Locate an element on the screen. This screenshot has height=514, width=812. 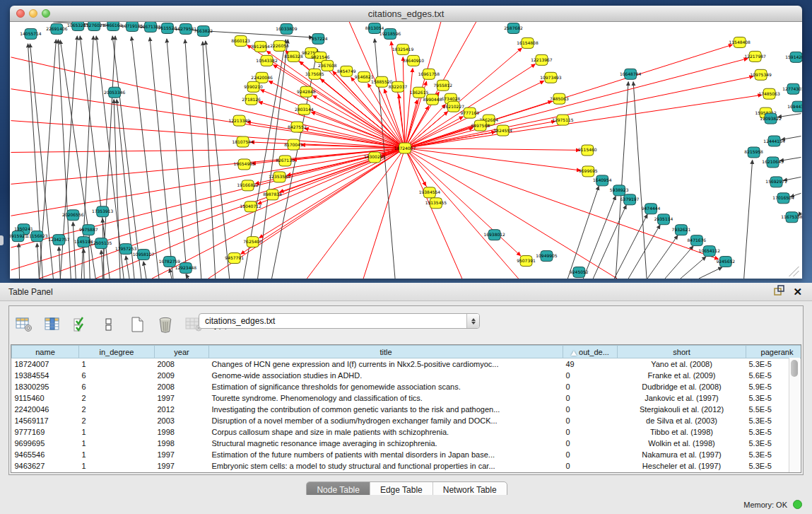
cell-year: 1997 is located at coordinates (182, 398).